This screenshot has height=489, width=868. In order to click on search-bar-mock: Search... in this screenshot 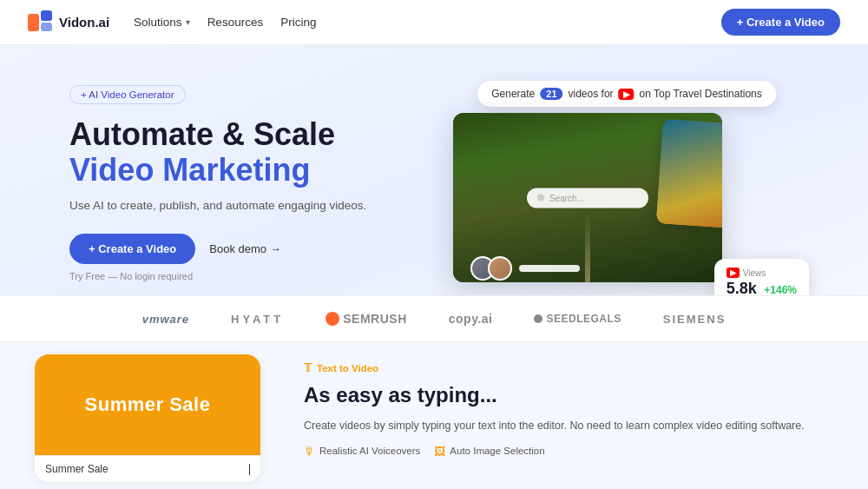, I will do `click(588, 198)`.